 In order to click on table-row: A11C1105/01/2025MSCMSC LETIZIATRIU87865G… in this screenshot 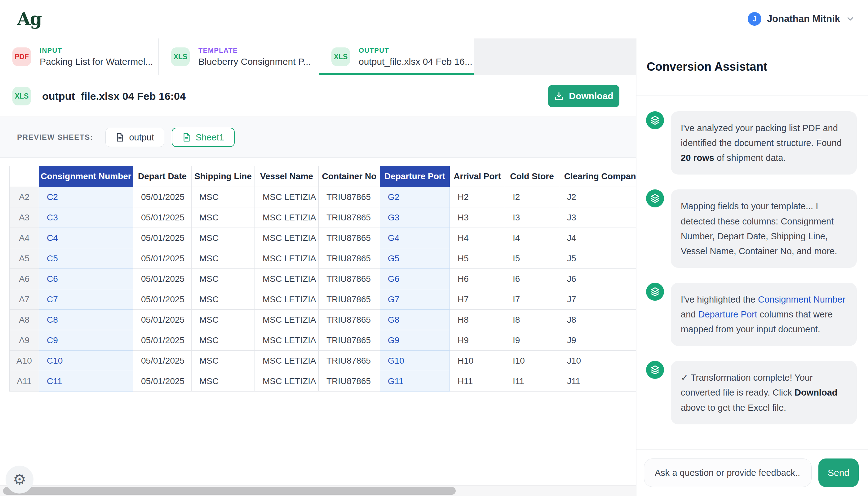, I will do `click(323, 381)`.